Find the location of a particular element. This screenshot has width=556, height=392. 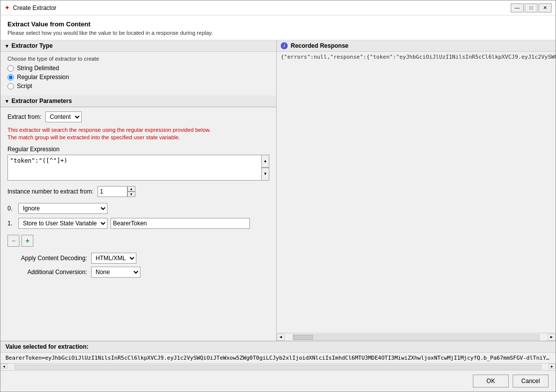

radio-string-delimited: String Delimited is located at coordinates (138, 68).